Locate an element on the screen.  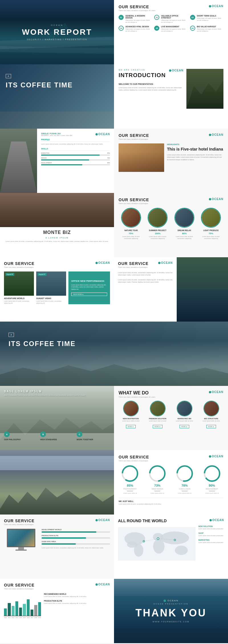
intro-image is located at coordinates (205, 89).